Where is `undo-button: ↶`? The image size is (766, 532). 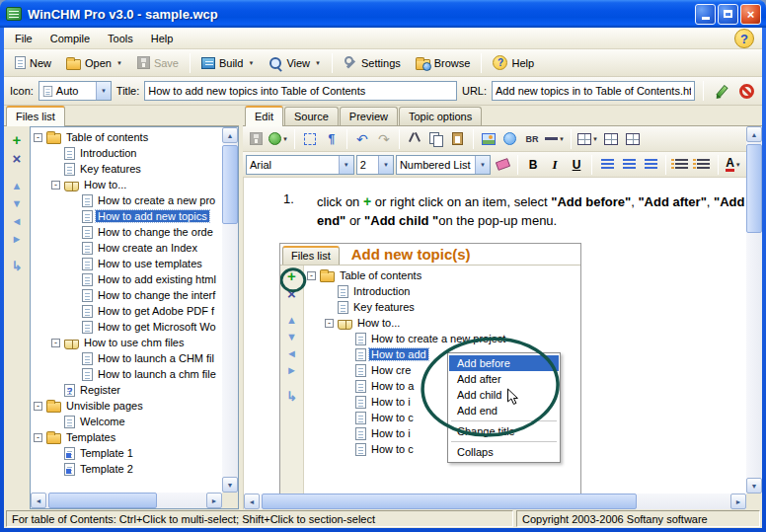
undo-button: ↶ is located at coordinates (362, 139).